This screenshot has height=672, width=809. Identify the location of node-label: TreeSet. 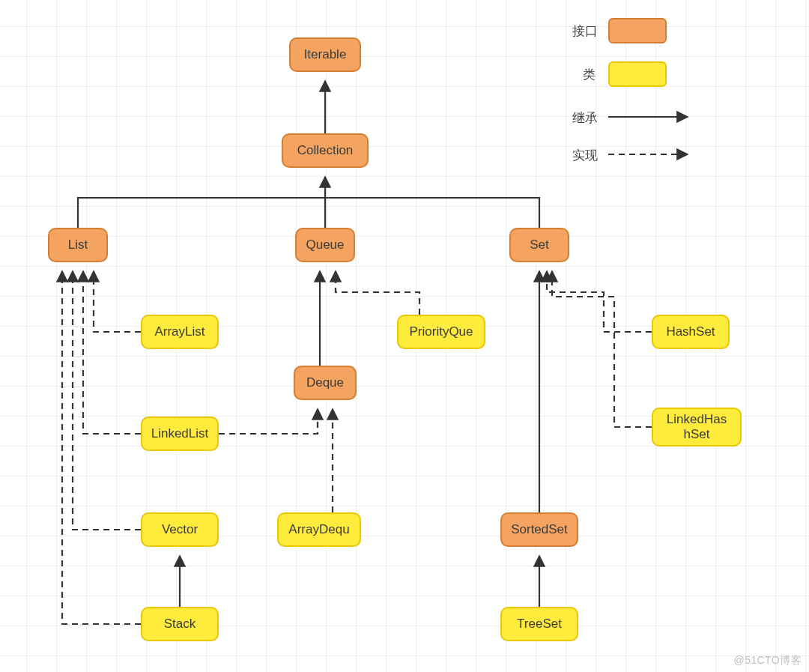
(539, 624).